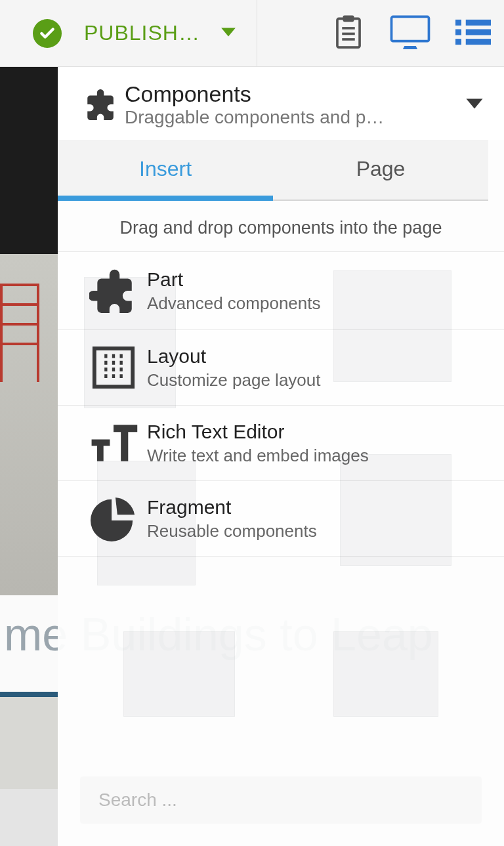  What do you see at coordinates (258, 455) in the screenshot?
I see `component-desc: Write text and embed images` at bounding box center [258, 455].